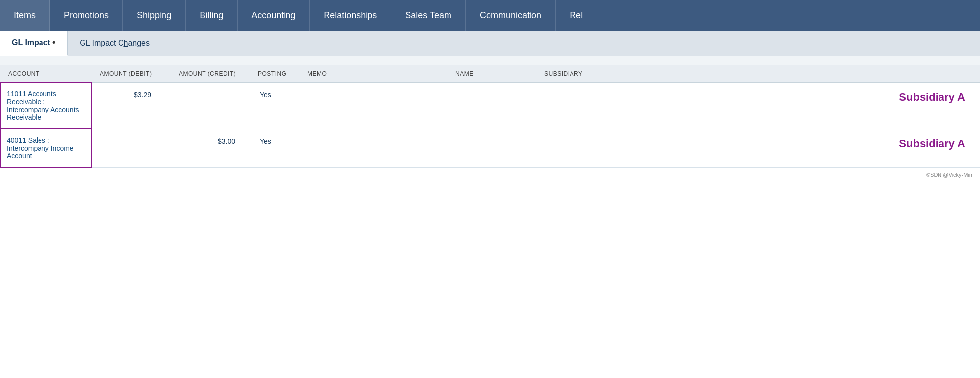 The width and height of the screenshot is (980, 378). I want to click on nav-item-sales-team-label: Sales Team, so click(428, 16).